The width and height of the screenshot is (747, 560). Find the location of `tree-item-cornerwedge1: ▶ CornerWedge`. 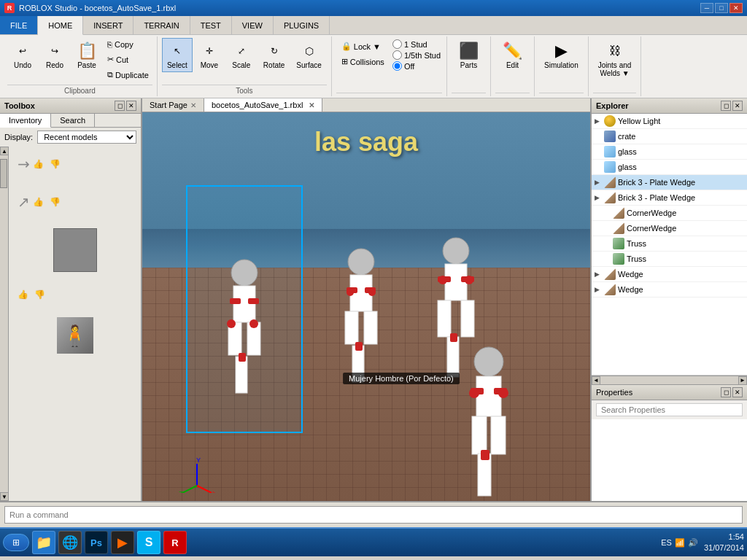

tree-item-cornerwedge1: ▶ CornerWedge is located at coordinates (670, 213).